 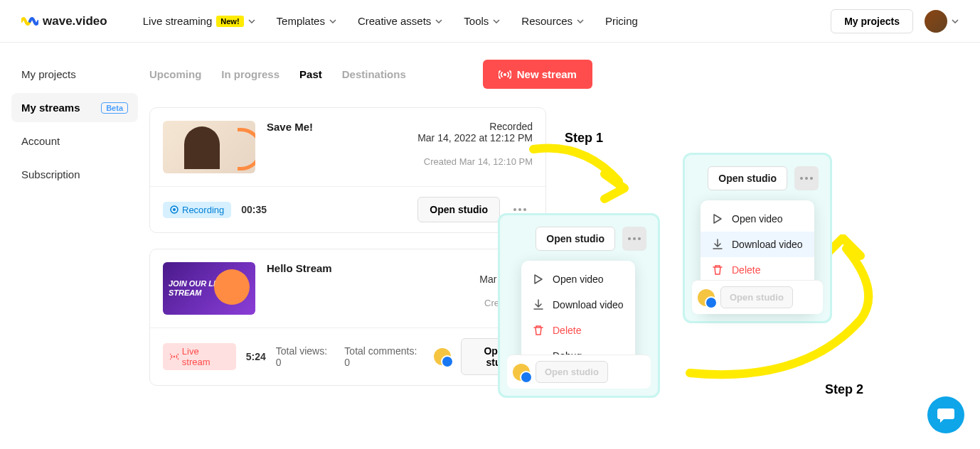 I want to click on tab-in-progress: In progress, so click(x=250, y=74).